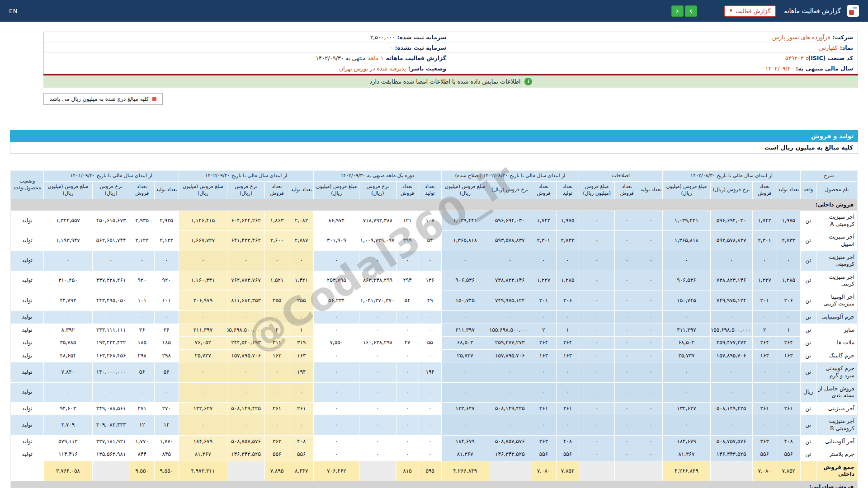 The image size is (868, 488). Describe the element at coordinates (111, 425) in the screenshot. I see `value-cell: ۳۰۹,۰۸۳,۳۳۳` at that location.